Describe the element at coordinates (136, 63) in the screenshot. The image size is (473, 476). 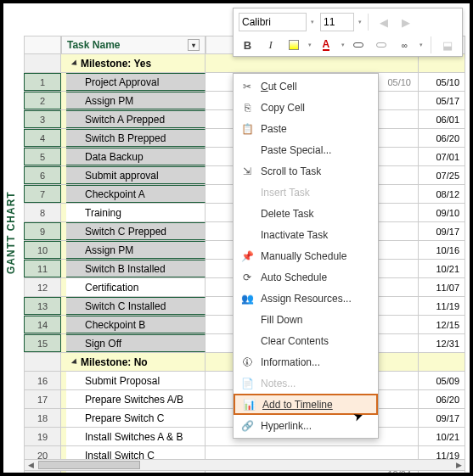
I see `group-label: Milestone: Yes` at that location.